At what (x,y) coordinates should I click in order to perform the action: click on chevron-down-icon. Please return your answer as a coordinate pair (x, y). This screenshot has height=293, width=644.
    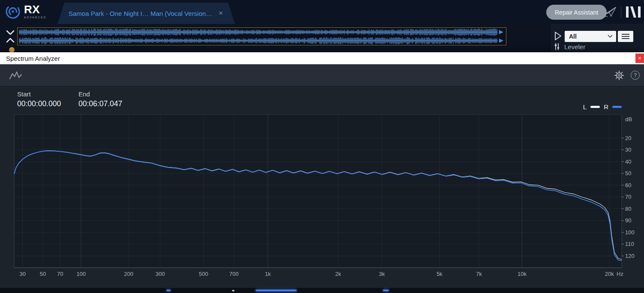
    Looking at the image, I should click on (610, 36).